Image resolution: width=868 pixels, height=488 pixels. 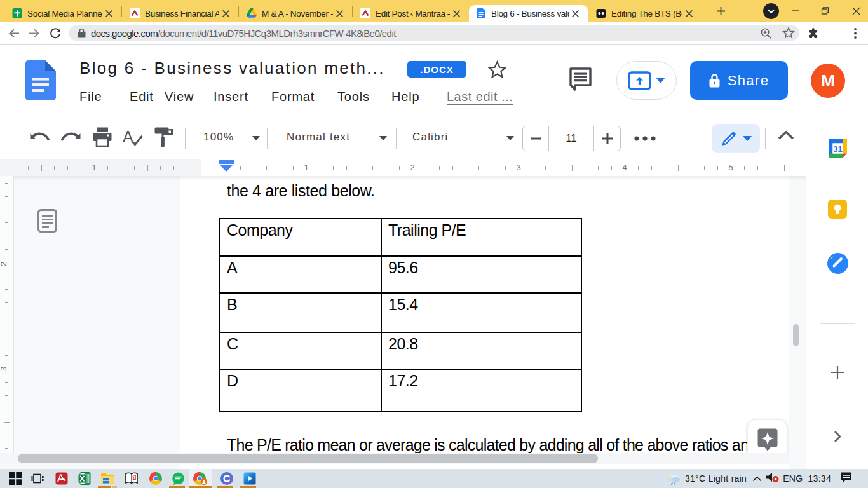 What do you see at coordinates (133, 139) in the screenshot?
I see `spelling-check-button: A` at bounding box center [133, 139].